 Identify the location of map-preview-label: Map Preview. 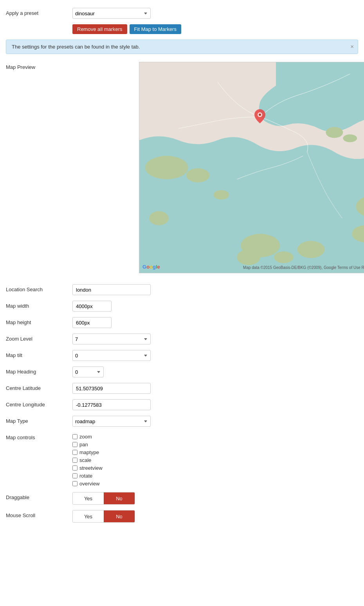
(39, 66).